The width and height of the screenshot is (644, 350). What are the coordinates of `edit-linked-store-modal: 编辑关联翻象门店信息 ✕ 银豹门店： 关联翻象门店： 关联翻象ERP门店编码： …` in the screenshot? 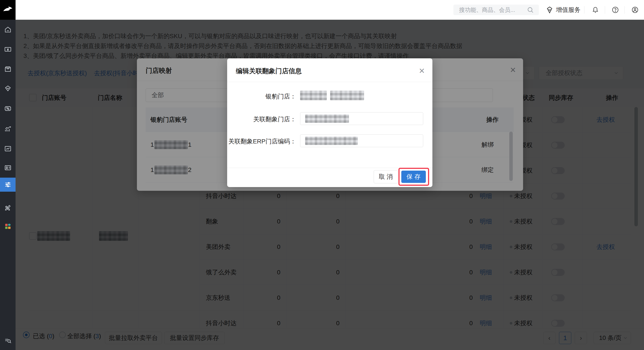 It's located at (330, 123).